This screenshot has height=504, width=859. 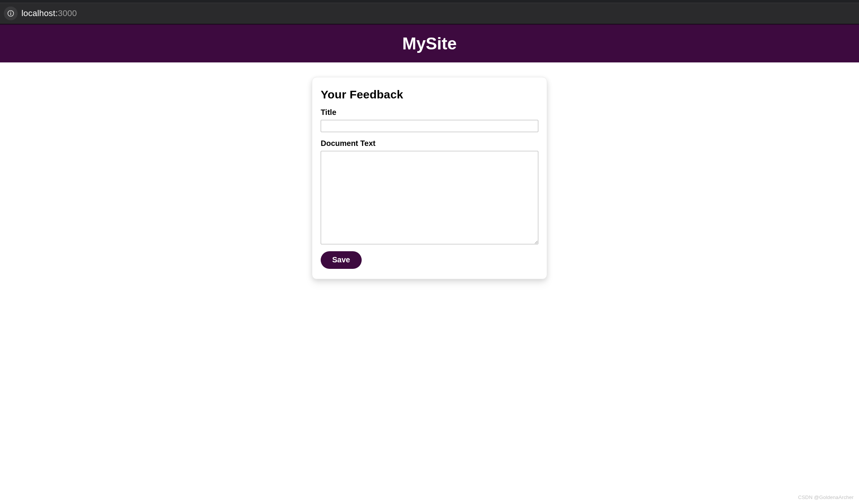 What do you see at coordinates (430, 13) in the screenshot?
I see `browser-address-bar: localhost:3000` at bounding box center [430, 13].